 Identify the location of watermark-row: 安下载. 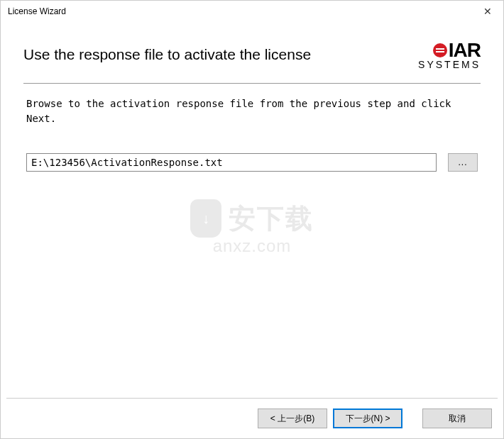
(252, 218).